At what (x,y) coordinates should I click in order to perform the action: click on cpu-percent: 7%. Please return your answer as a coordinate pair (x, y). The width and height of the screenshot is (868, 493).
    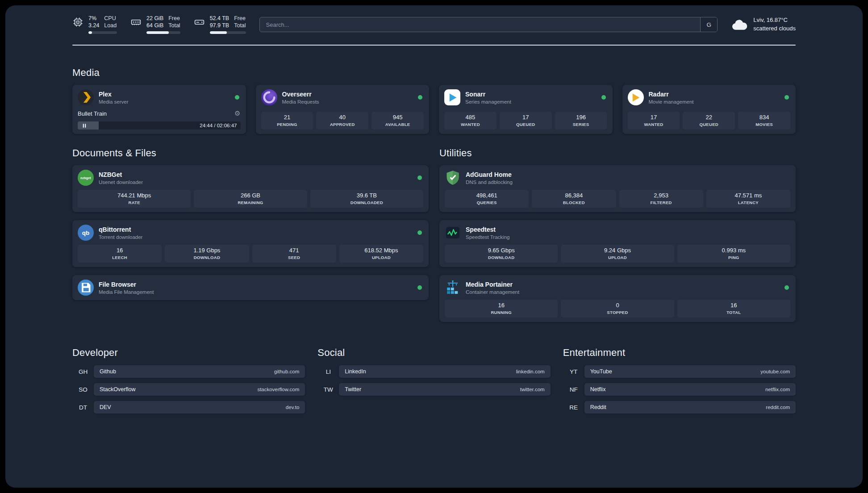
    Looking at the image, I should click on (94, 19).